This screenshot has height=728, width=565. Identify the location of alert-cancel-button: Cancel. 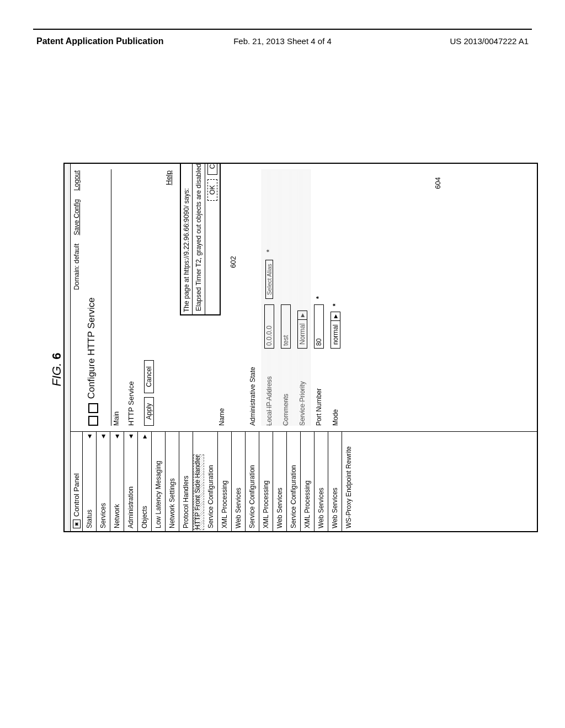
(212, 169).